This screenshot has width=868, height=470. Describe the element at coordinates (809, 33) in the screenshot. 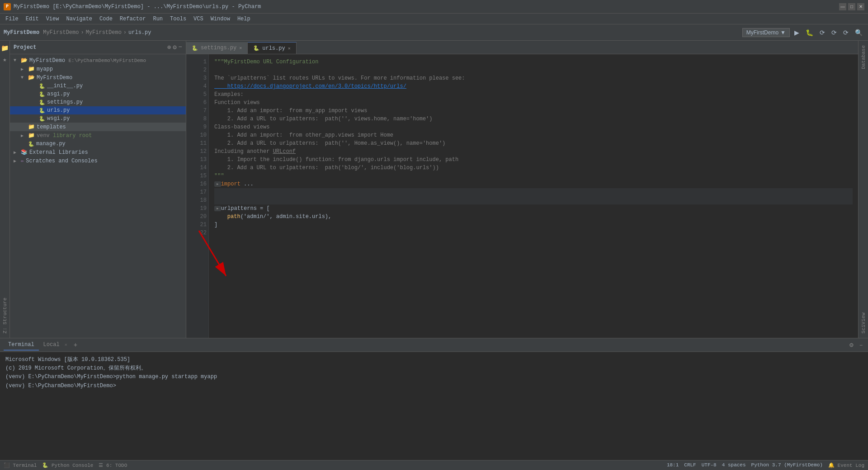

I see `debug-button: 🐛` at that location.